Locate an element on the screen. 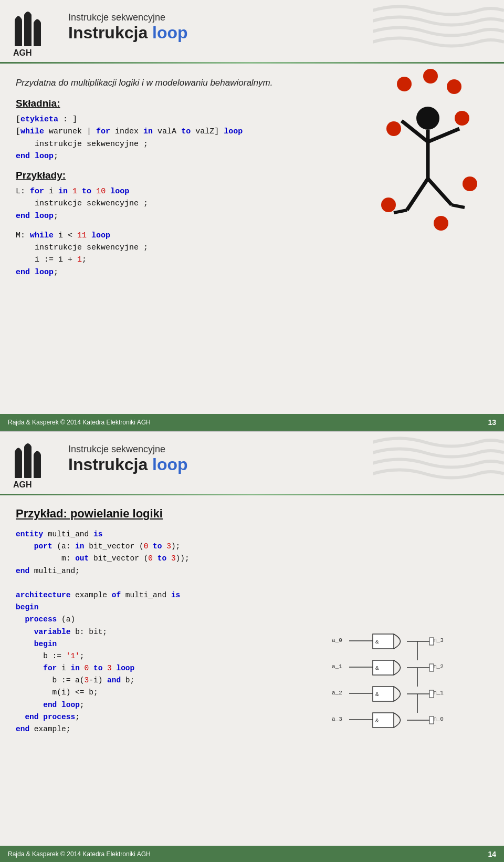  example2-code: M: while i < 11 loop instrukcje sekwency… is located at coordinates (252, 254).